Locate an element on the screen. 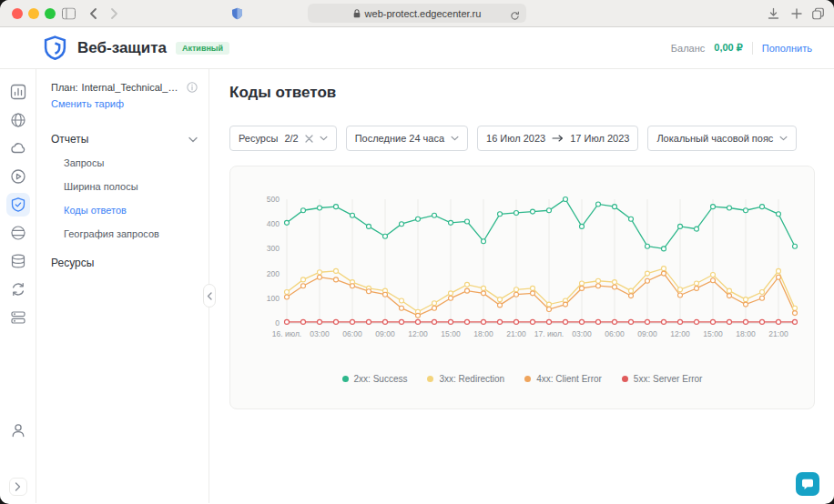 This screenshot has width=834, height=504. close-window-button is located at coordinates (17, 14).